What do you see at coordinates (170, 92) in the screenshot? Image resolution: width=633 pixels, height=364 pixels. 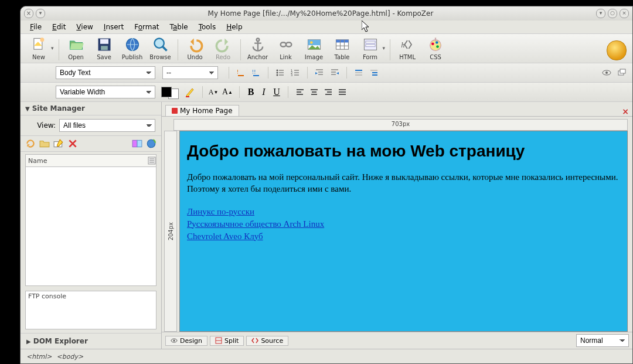 I see `color-picker` at bounding box center [170, 92].